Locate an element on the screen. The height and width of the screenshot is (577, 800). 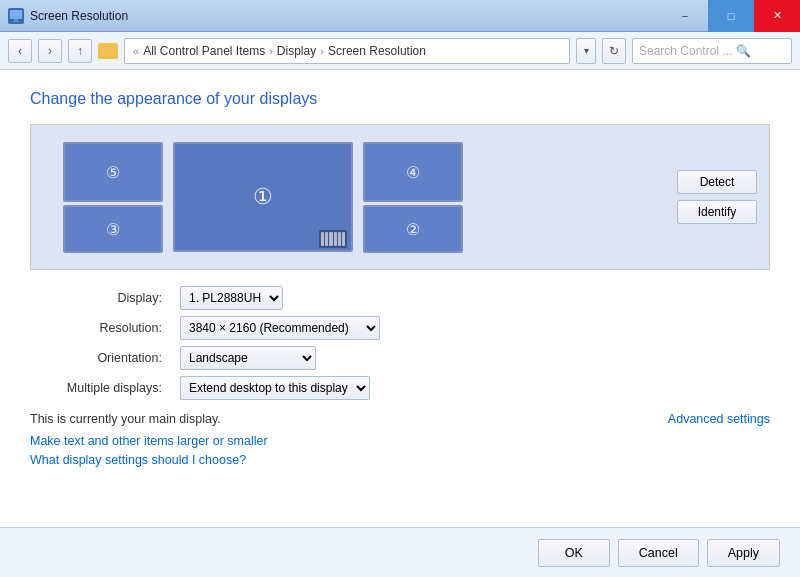
display-select: 1. PL2888UH is located at coordinates (232, 298).